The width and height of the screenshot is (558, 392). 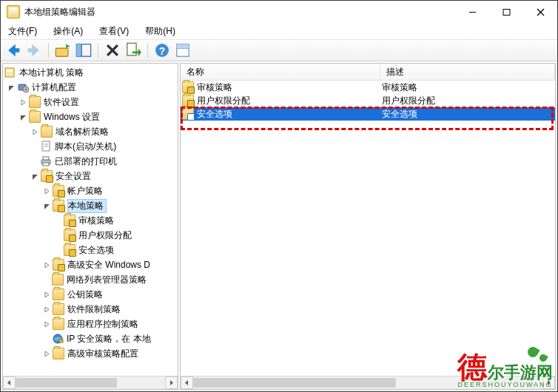 What do you see at coordinates (90, 161) in the screenshot?
I see `tree-deployed-printers: 已部署的打印机` at bounding box center [90, 161].